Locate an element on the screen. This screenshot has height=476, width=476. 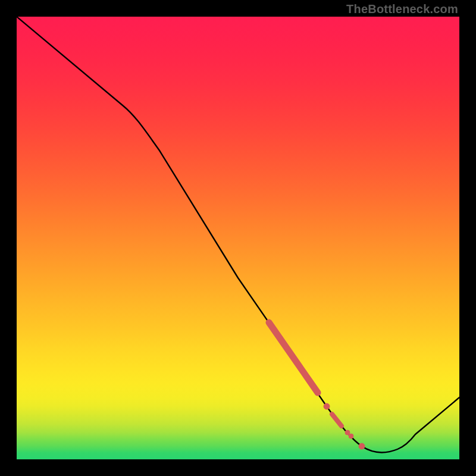
watermark-text: TheBottleneck.com is located at coordinates (402, 10).